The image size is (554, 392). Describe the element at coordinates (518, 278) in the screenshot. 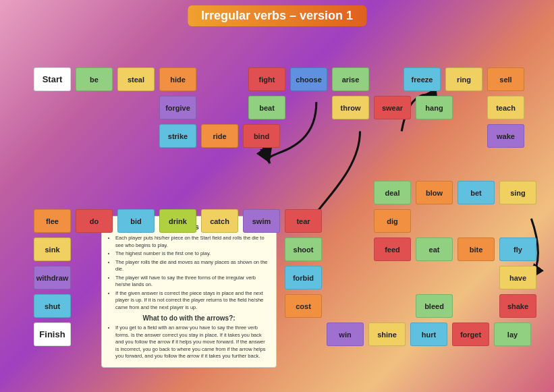

I see `cell-have: have` at that location.